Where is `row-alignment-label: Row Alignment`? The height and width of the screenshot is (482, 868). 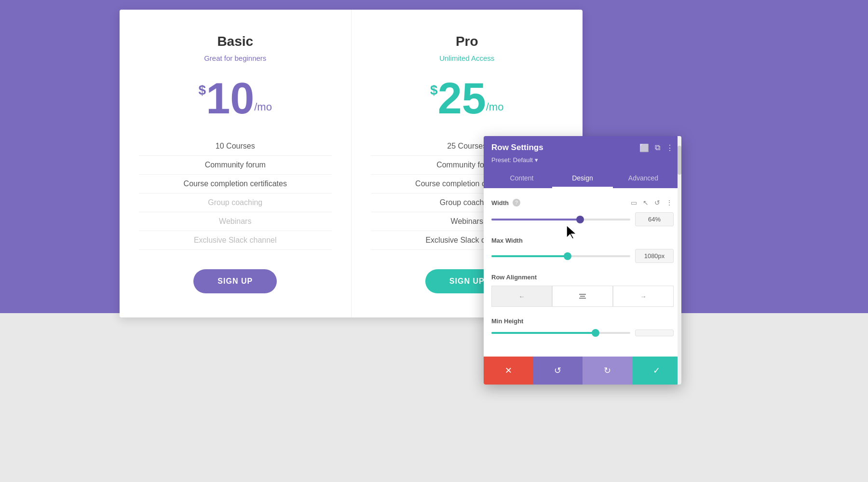
row-alignment-label: Row Alignment is located at coordinates (514, 277).